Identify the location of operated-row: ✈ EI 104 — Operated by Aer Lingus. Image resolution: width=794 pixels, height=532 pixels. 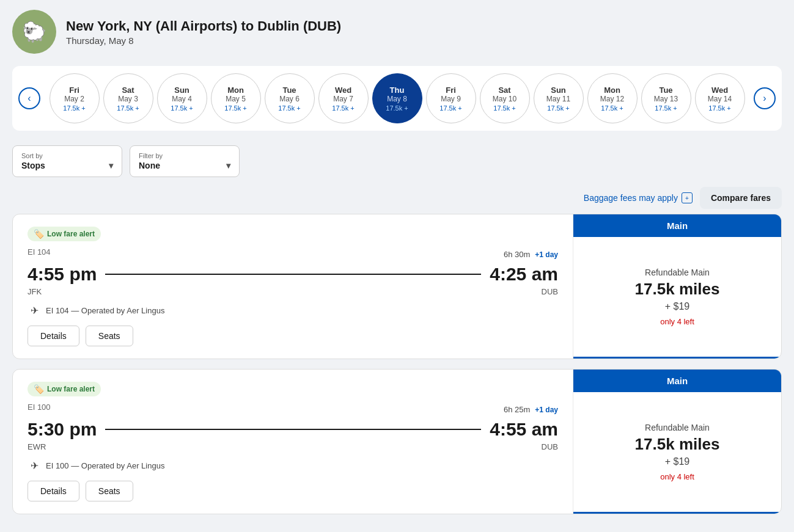
(293, 310).